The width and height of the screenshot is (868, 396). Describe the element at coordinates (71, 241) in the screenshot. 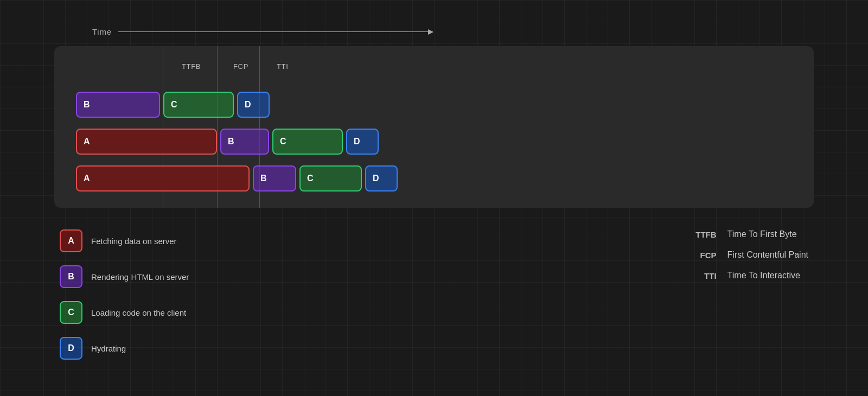

I see `legend-badge-a: A` at that location.